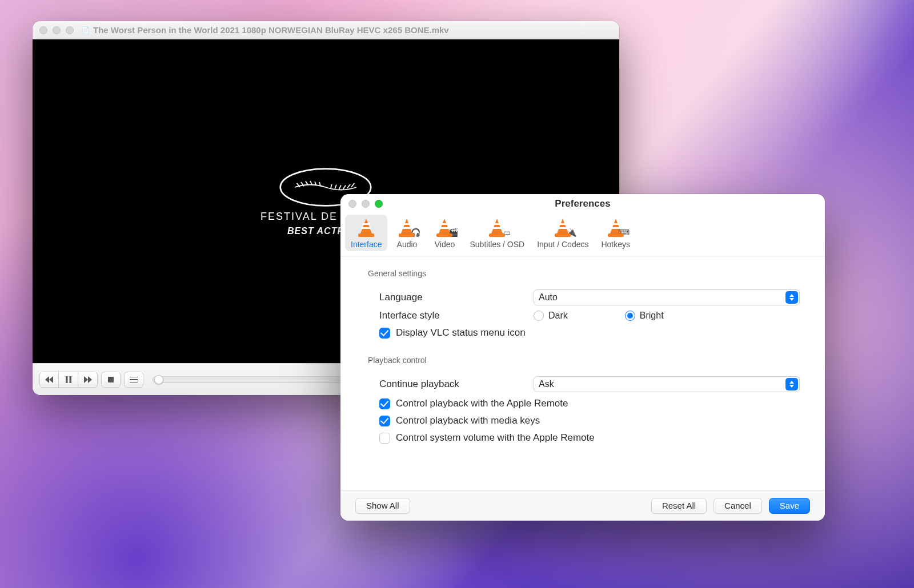  What do you see at coordinates (644, 316) in the screenshot?
I see `radio-bright: Bright` at bounding box center [644, 316].